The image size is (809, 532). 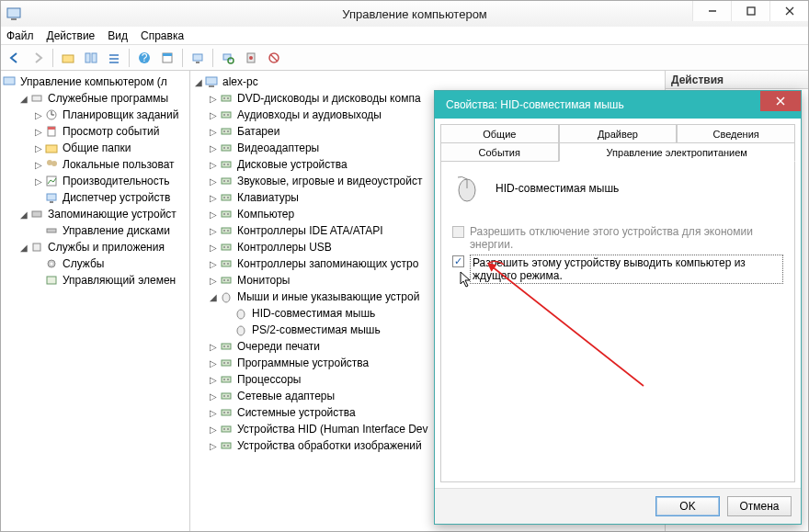 What do you see at coordinates (789, 11) in the screenshot?
I see `close-button` at bounding box center [789, 11].